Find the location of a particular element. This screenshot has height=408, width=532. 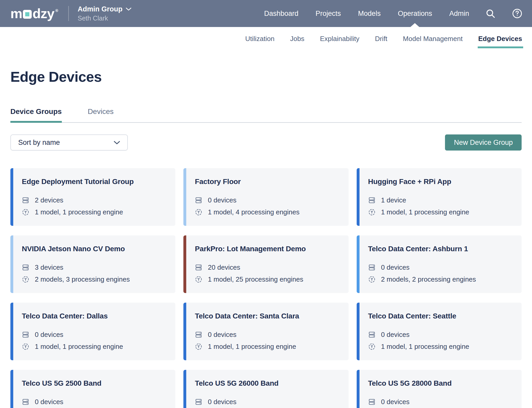

group-card-body: Telco Data Center: Ashburn 1 0 devices 2… is located at coordinates (439, 260).